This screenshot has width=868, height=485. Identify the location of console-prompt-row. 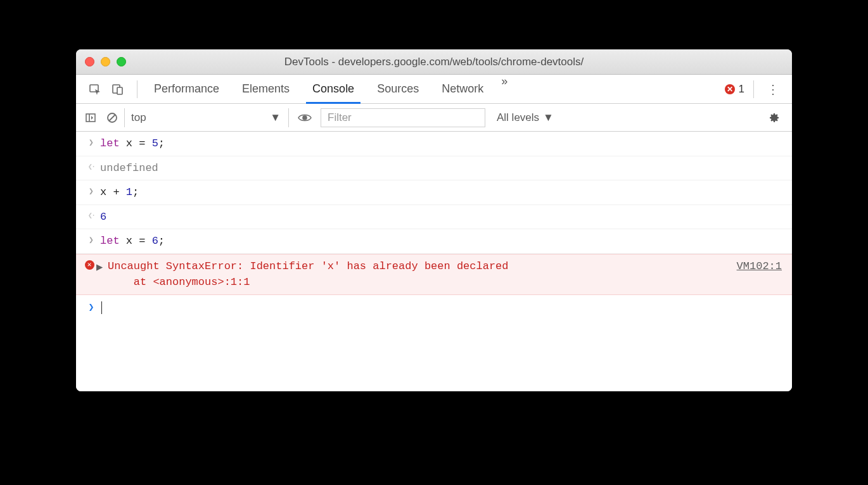
(434, 308).